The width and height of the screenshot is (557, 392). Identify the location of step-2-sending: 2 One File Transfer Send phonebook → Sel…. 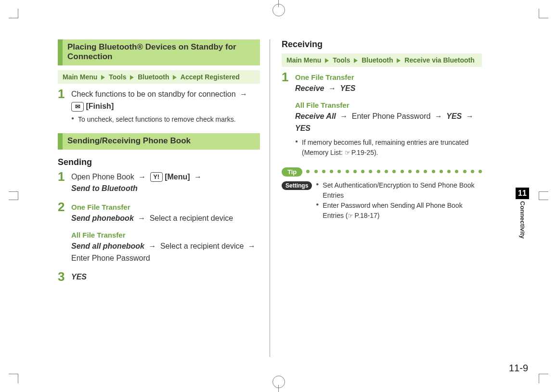
(159, 233).